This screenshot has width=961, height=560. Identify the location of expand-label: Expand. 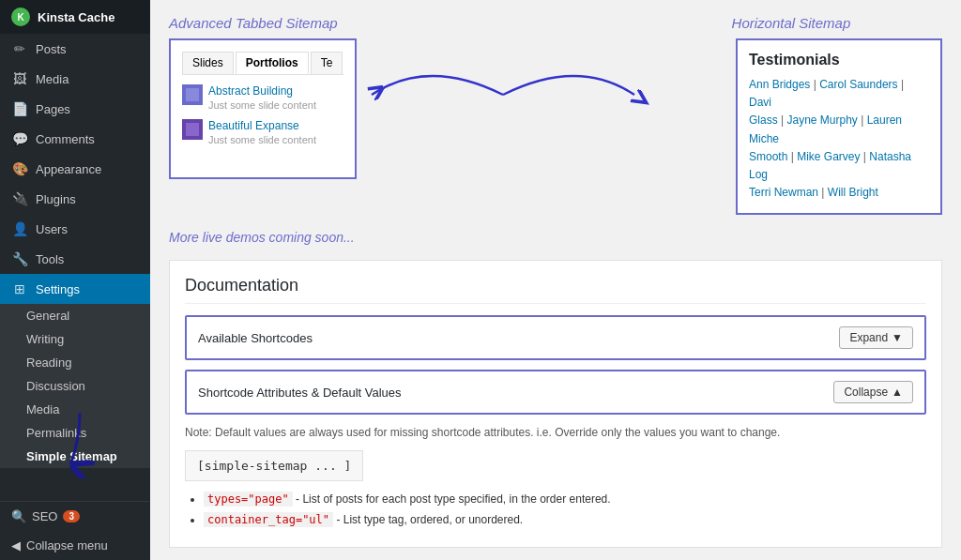
(869, 338).